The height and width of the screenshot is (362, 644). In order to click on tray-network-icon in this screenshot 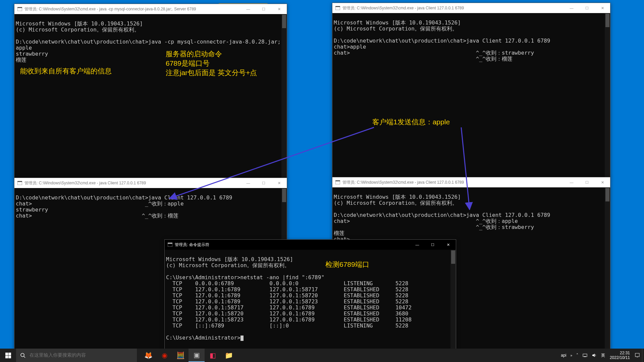, I will do `click(585, 355)`.